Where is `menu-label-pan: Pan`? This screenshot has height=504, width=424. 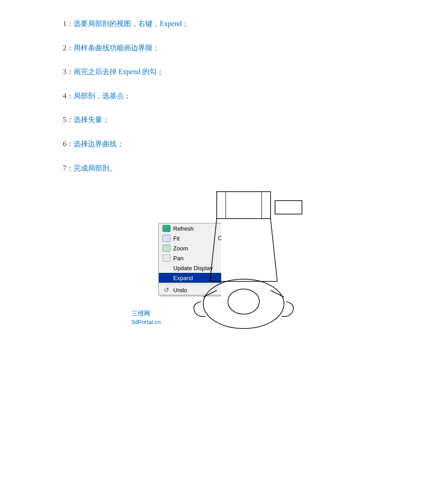
menu-label-pan: Pan is located at coordinates (179, 259).